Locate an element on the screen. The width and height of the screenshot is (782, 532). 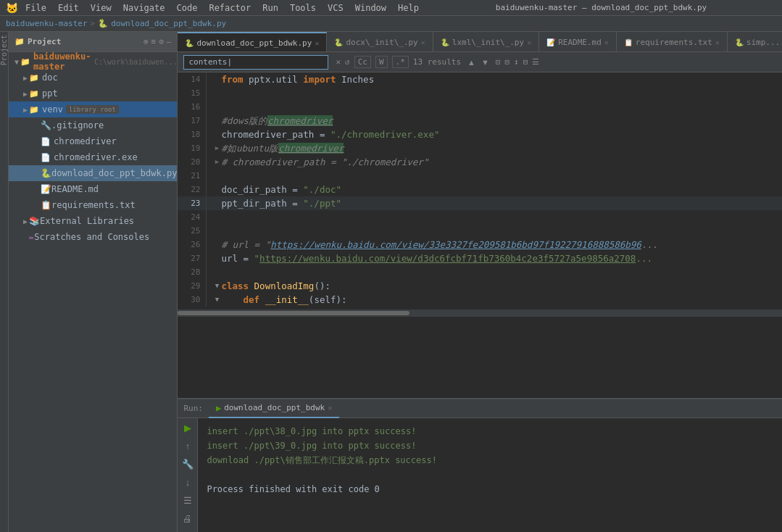
menu-window: Window is located at coordinates (371, 8).